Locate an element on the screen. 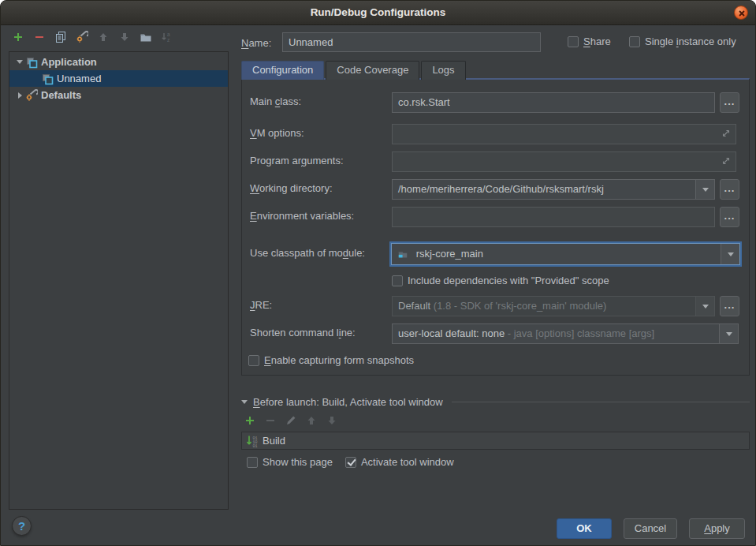 This screenshot has height=546, width=756. jre-label: JRE: is located at coordinates (261, 305).